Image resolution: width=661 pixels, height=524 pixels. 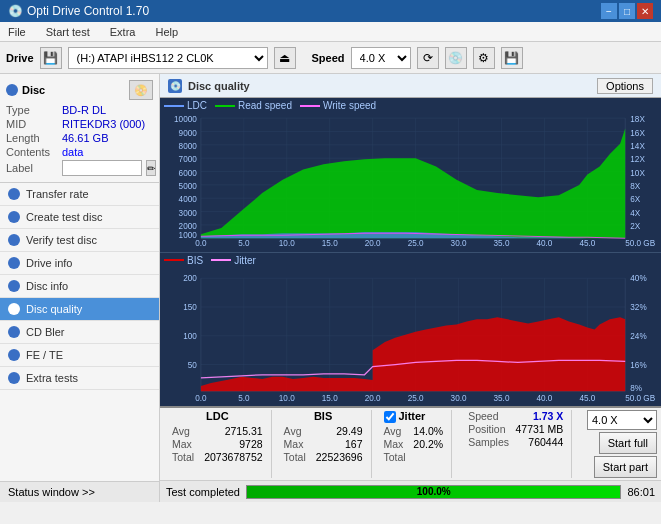 I want to click on position-row: Position 47731 MB, so click(x=516, y=429).